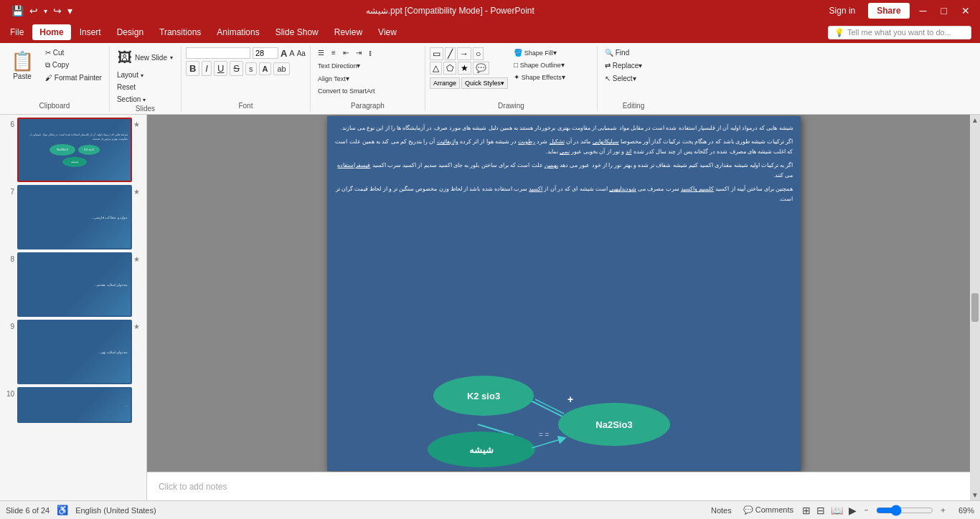 The width and height of the screenshot is (980, 519). What do you see at coordinates (52, 32) in the screenshot?
I see `menu-home: Home` at bounding box center [52, 32].